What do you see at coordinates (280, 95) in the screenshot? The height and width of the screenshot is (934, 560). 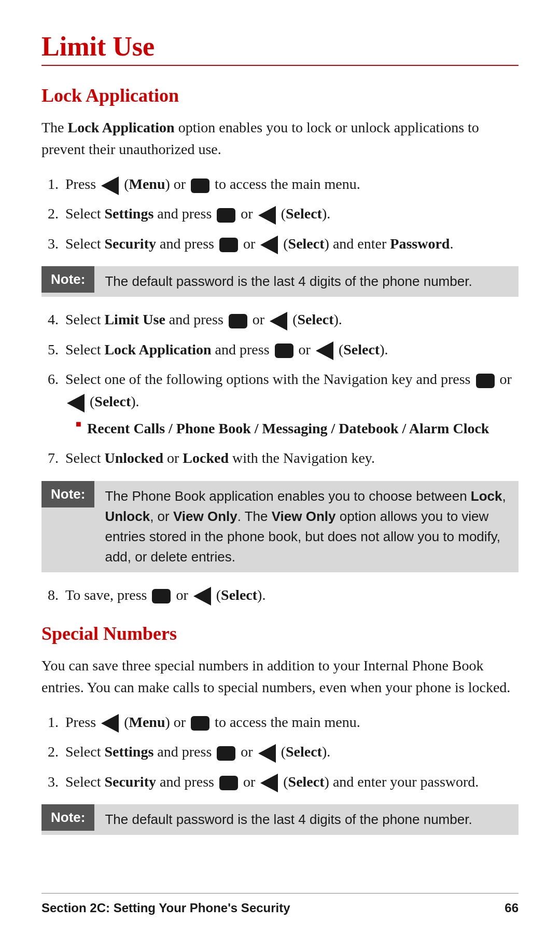 I see `section1-title: Lock Application` at bounding box center [280, 95].